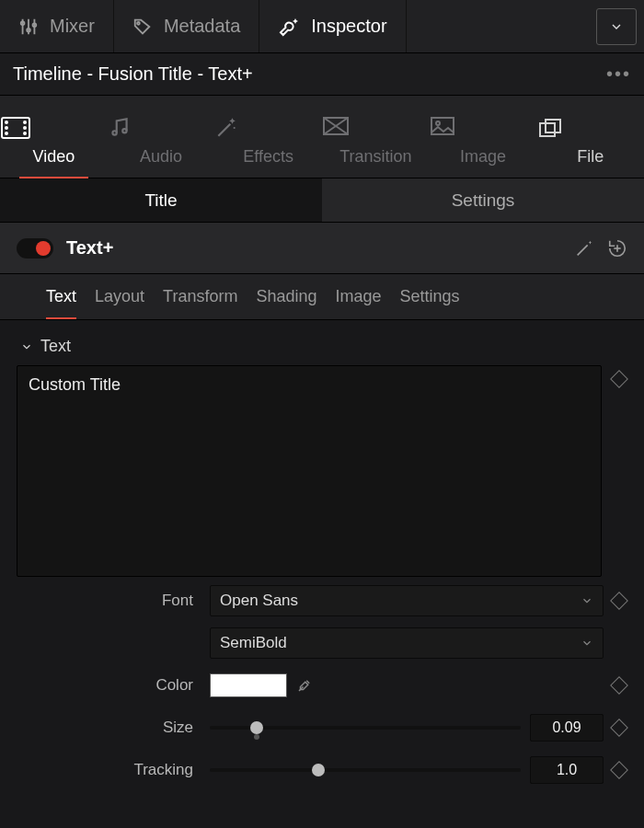  Describe the element at coordinates (365, 728) in the screenshot. I see `size-slider` at that location.